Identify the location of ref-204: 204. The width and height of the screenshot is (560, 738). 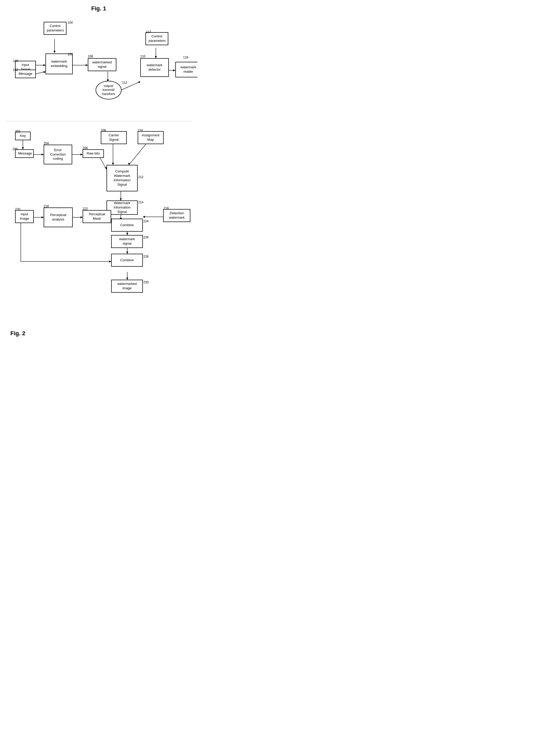
(46, 143).